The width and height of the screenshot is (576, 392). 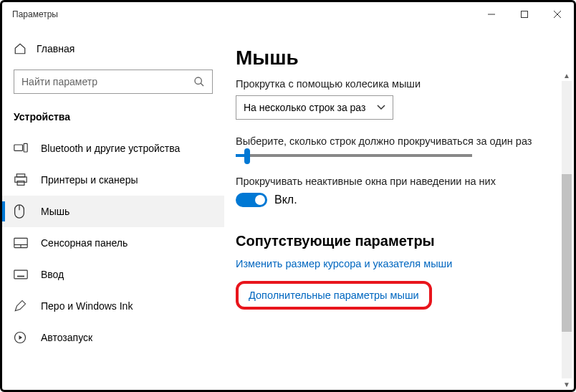 I want to click on lines-slider, so click(x=354, y=156).